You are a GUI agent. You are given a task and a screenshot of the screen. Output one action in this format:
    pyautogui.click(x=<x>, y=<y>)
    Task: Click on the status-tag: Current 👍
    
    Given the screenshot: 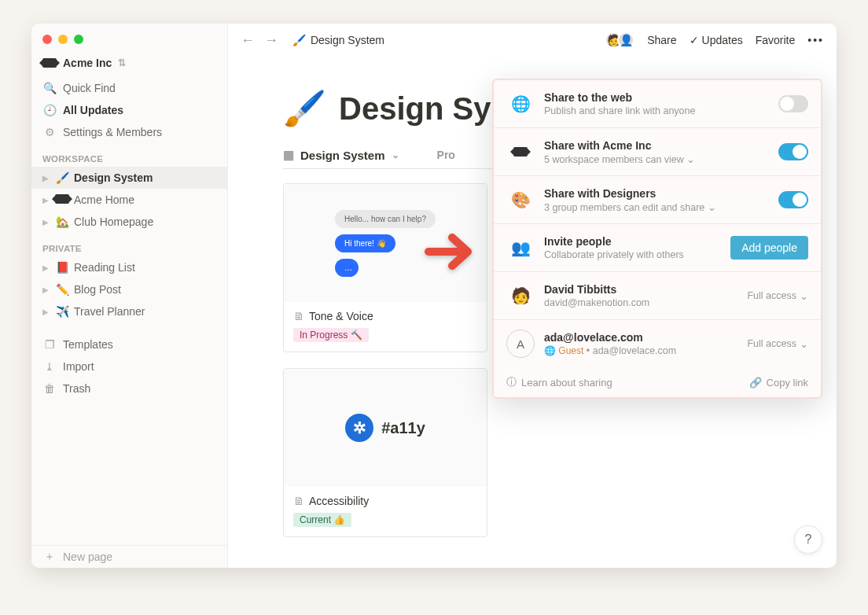 What is the action you would take?
    pyautogui.click(x=322, y=520)
    